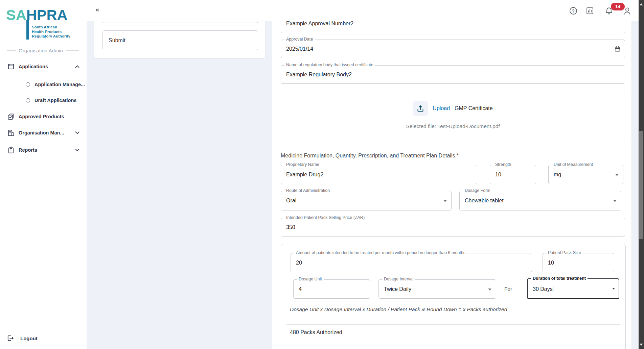  I want to click on dosage-unit-label: Dosage Unit, so click(310, 279).